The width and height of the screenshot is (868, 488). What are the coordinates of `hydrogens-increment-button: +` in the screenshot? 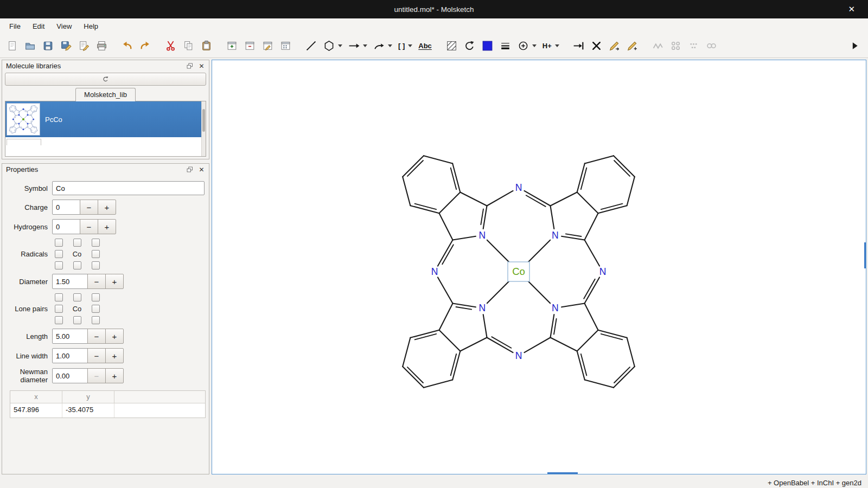 It's located at (107, 227).